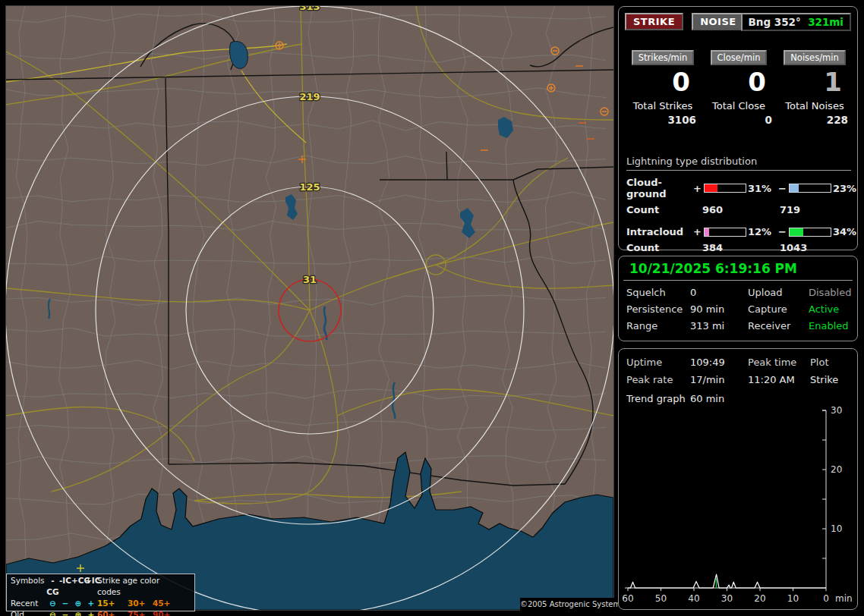 This screenshot has height=616, width=864. What do you see at coordinates (100, 592) in the screenshot?
I see `map-legend: Symbols-CG-IC+CG+ICStrike age color code…` at bounding box center [100, 592].